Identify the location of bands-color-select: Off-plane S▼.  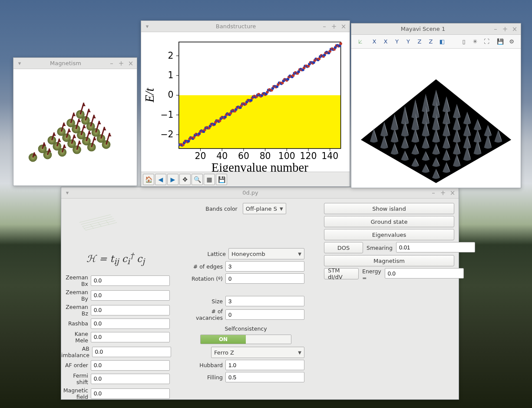
(264, 209).